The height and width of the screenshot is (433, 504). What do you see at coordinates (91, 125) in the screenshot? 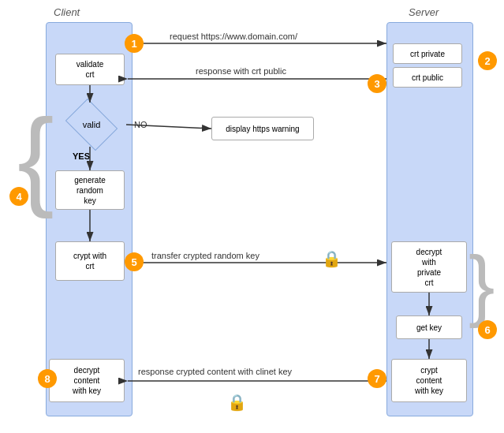
I see `valid-diamond-wrap: valid` at bounding box center [91, 125].